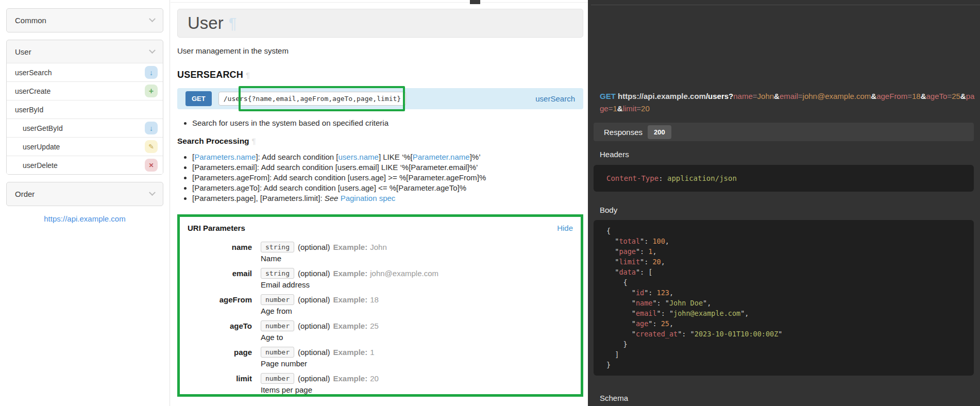  Describe the element at coordinates (85, 107) in the screenshot. I see `sidebar-section-user: User userSearch↓userCreate+userByIduserG…` at that location.